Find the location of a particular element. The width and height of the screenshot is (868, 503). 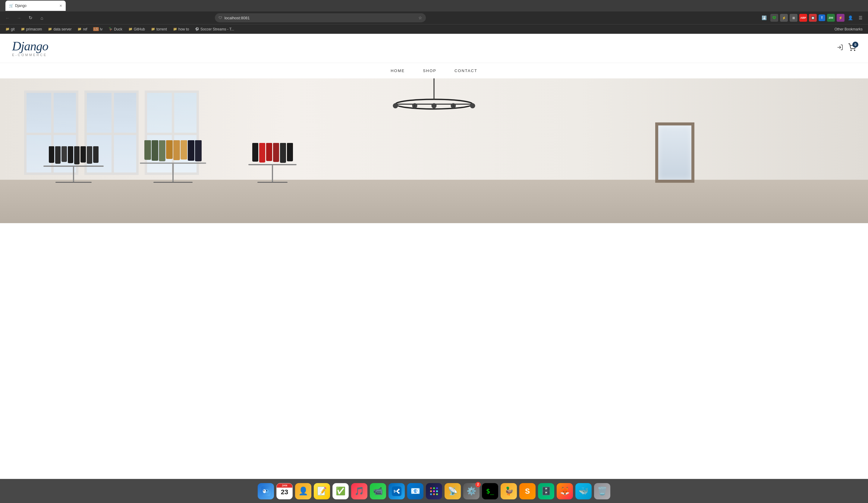

logo-text: Django is located at coordinates (30, 46).